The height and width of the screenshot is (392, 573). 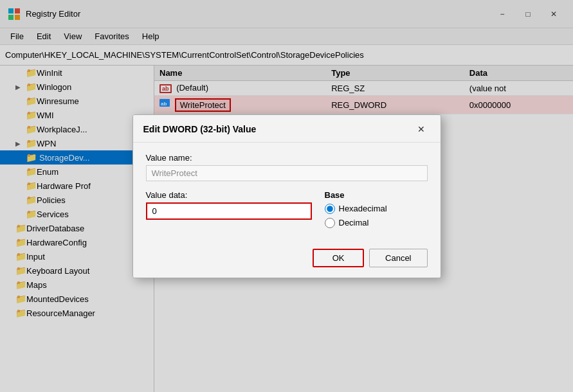 What do you see at coordinates (287, 260) in the screenshot?
I see `dialog-footer: OK Cancel` at bounding box center [287, 260].